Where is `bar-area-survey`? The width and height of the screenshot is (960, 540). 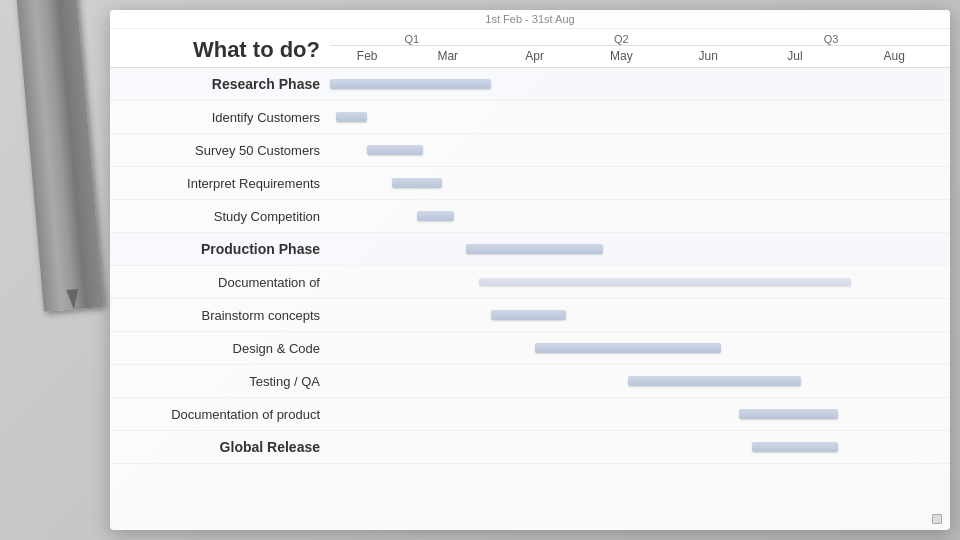 bar-area-survey is located at coordinates (640, 150).